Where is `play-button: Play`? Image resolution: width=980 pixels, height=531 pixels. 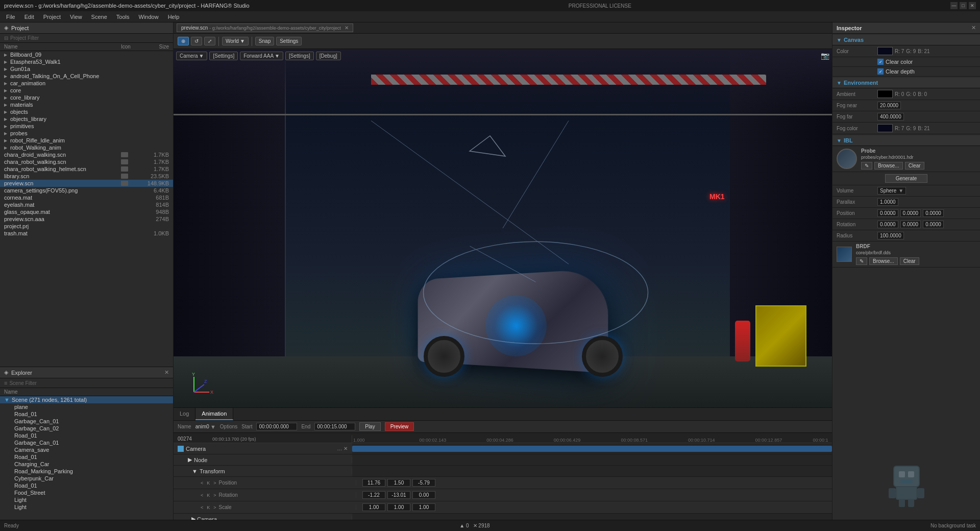
play-button: Play is located at coordinates (370, 427).